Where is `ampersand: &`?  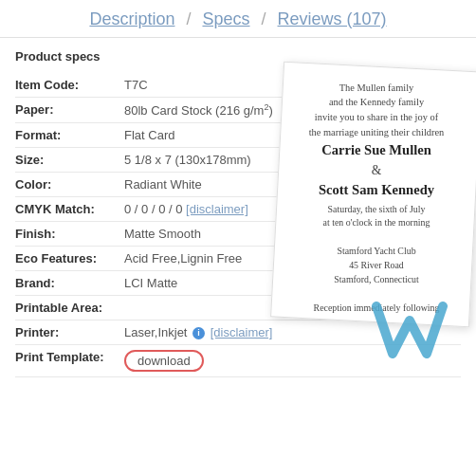
ampersand: & is located at coordinates (375, 171).